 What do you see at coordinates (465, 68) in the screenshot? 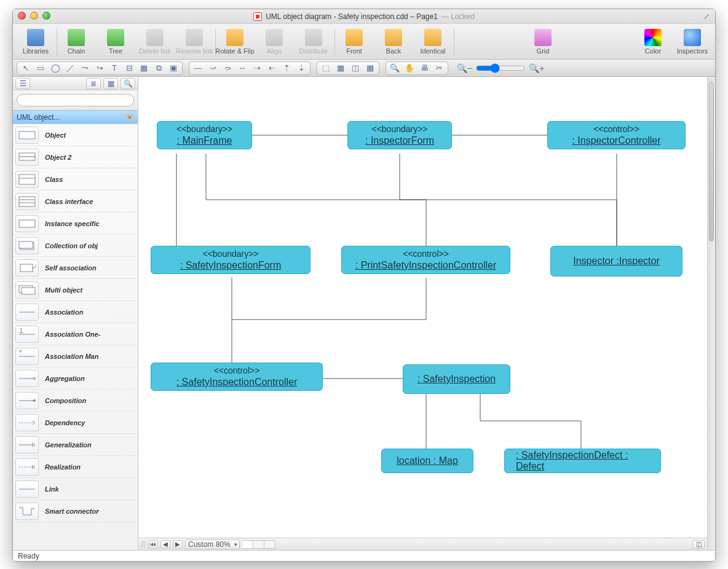
I see `zoom-out-icon: 🔍−` at bounding box center [465, 68].